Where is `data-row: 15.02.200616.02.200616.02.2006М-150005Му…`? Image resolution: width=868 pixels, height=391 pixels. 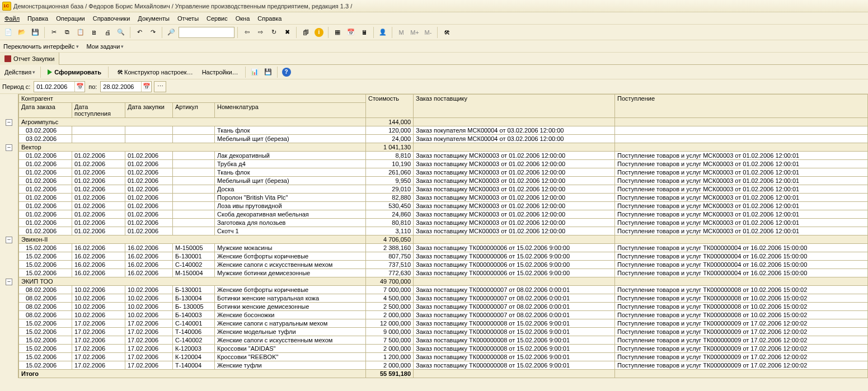
data-row: 15.02.200616.02.200616.02.2006М-150005Му… is located at coordinates (443, 248).